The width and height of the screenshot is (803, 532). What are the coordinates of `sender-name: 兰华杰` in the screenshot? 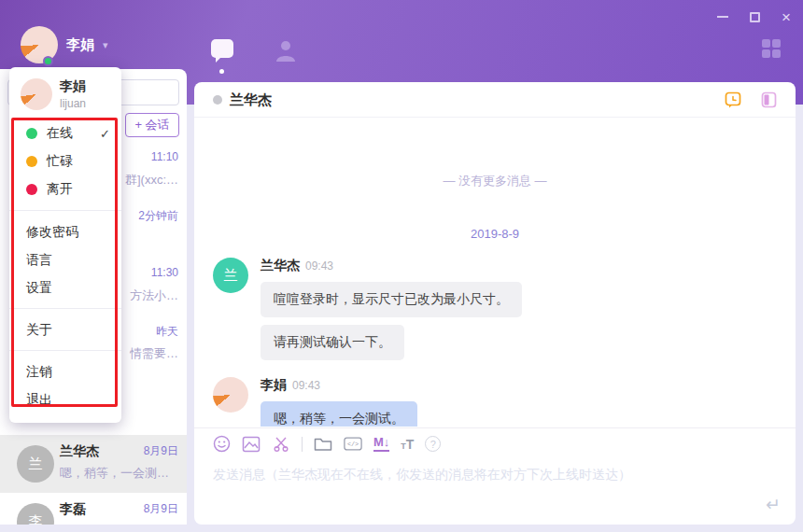 It's located at (280, 265).